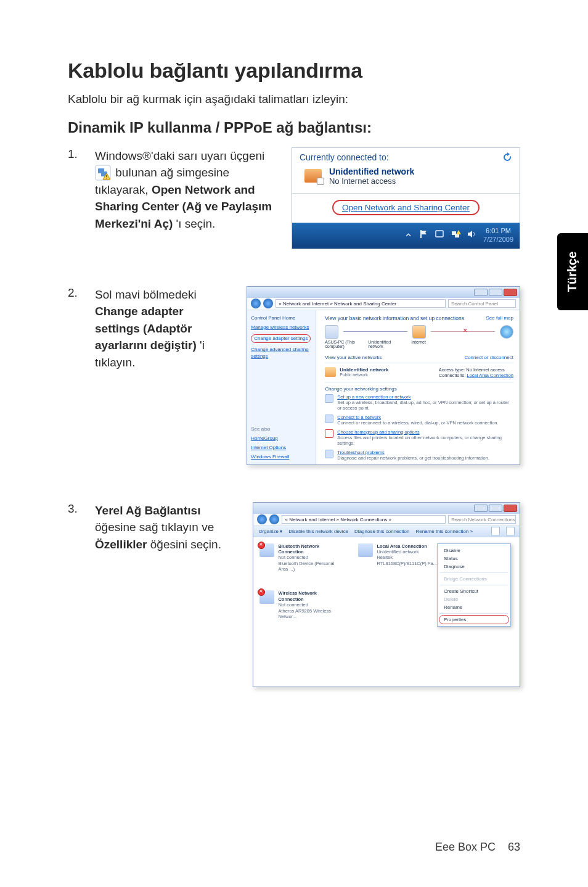  I want to click on ctx-diagnose: Diagnose, so click(474, 566).